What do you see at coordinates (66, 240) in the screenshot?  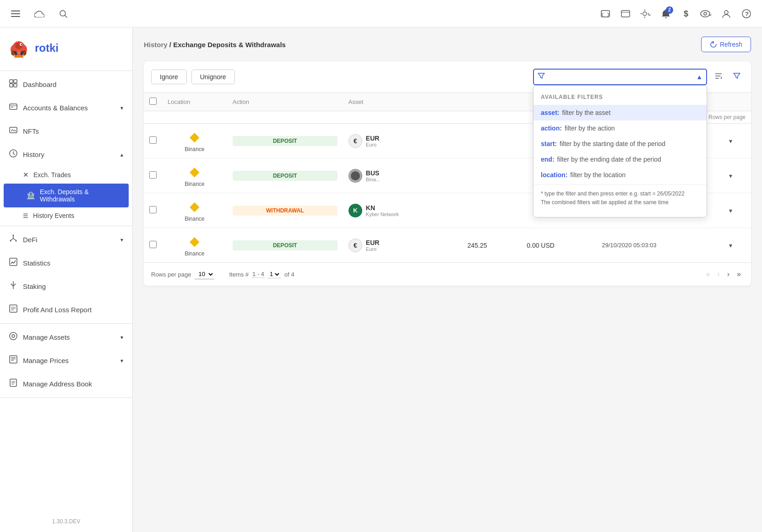 I see `sidebar-item-defi: DeFi ▾` at bounding box center [66, 240].